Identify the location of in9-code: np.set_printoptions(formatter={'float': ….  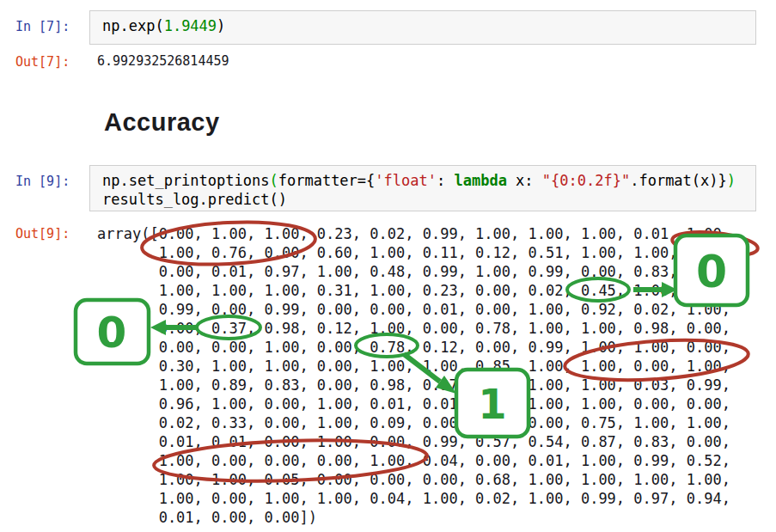
(423, 190).